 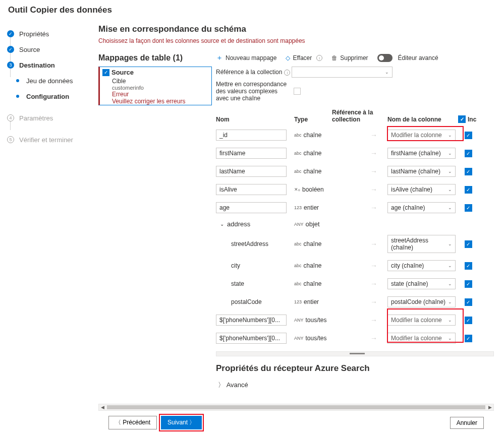 What do you see at coordinates (133, 422) in the screenshot?
I see `previous-button: 〈 Précédent` at bounding box center [133, 422].